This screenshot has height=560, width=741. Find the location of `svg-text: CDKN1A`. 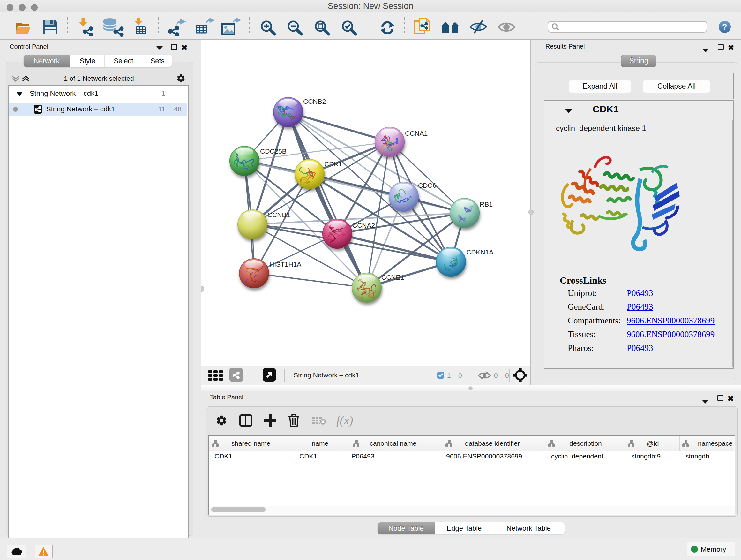

svg-text: CDKN1A is located at coordinates (480, 252).